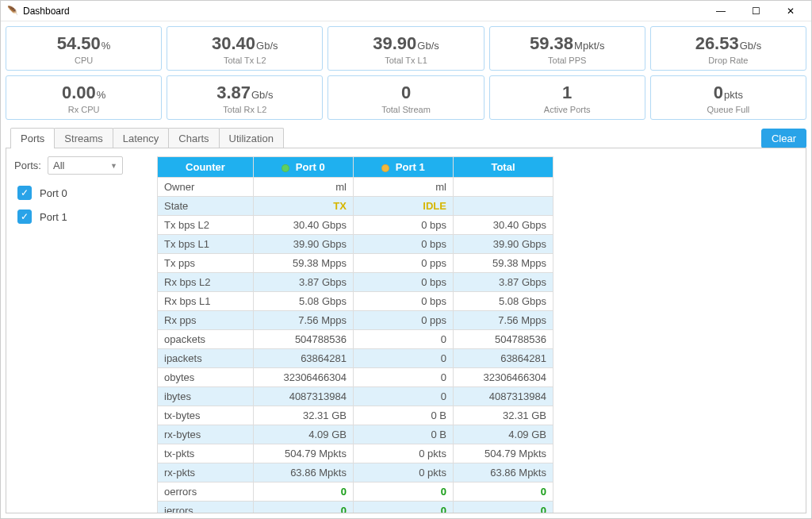  I want to click on card-value-line: 59.38Mpkt/s, so click(568, 44).